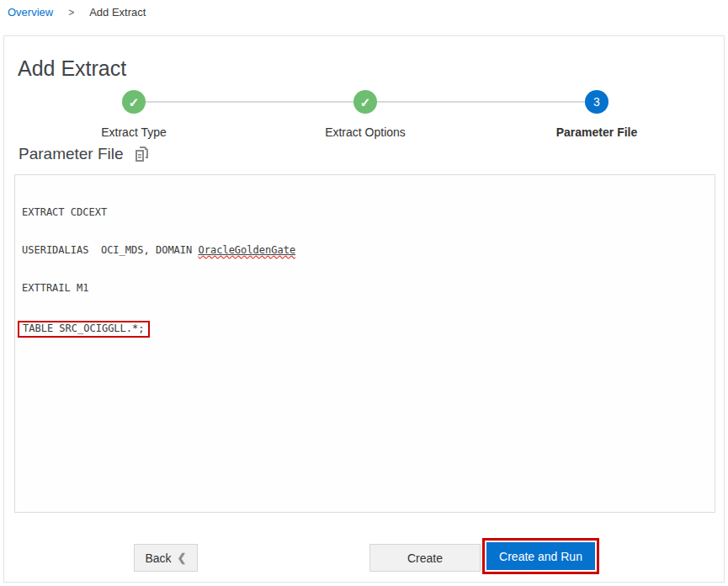  What do you see at coordinates (158, 558) in the screenshot?
I see `back-button-label: Back` at bounding box center [158, 558].